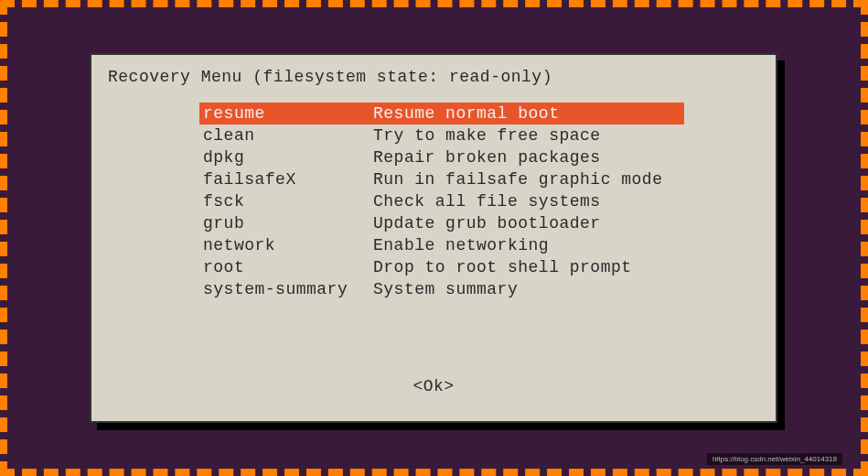 Image resolution: width=868 pixels, height=476 pixels. I want to click on menu-item-desc: Try to make free space, so click(529, 135).